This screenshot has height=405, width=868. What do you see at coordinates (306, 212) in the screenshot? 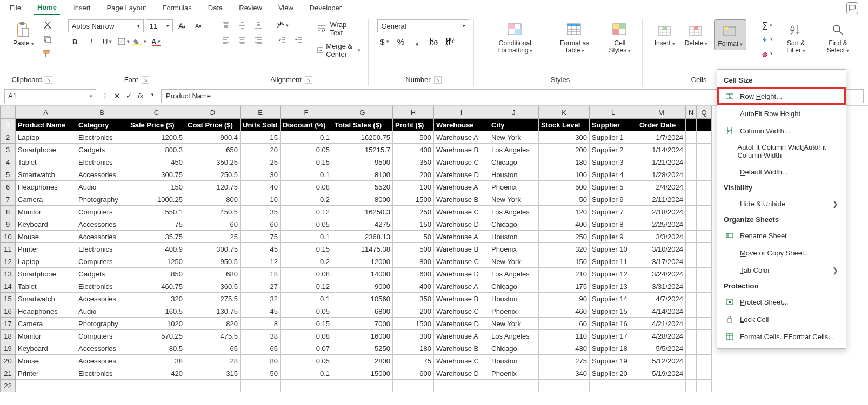
I see `cell: 0.12` at bounding box center [306, 212].